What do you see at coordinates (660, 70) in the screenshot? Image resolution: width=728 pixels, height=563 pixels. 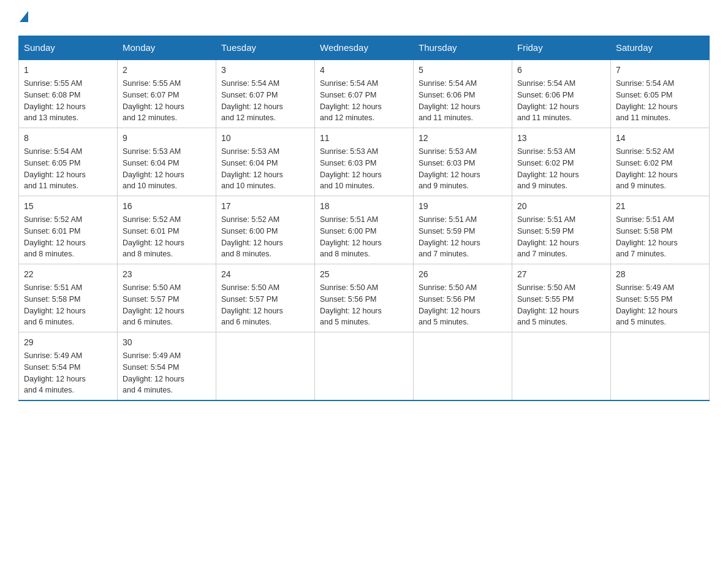 I see `day-number: 7` at bounding box center [660, 70].